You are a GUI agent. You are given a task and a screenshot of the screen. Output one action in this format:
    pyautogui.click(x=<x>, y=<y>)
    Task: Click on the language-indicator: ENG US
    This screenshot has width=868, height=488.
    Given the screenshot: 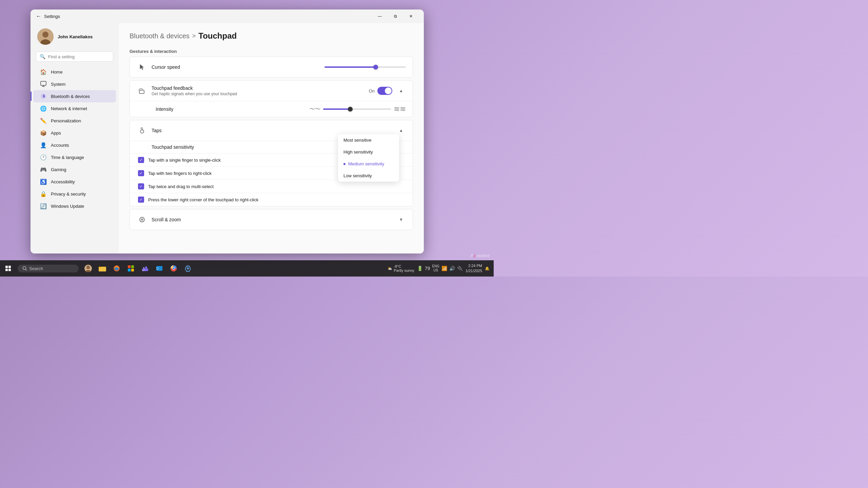 What is the action you would take?
    pyautogui.click(x=436, y=268)
    